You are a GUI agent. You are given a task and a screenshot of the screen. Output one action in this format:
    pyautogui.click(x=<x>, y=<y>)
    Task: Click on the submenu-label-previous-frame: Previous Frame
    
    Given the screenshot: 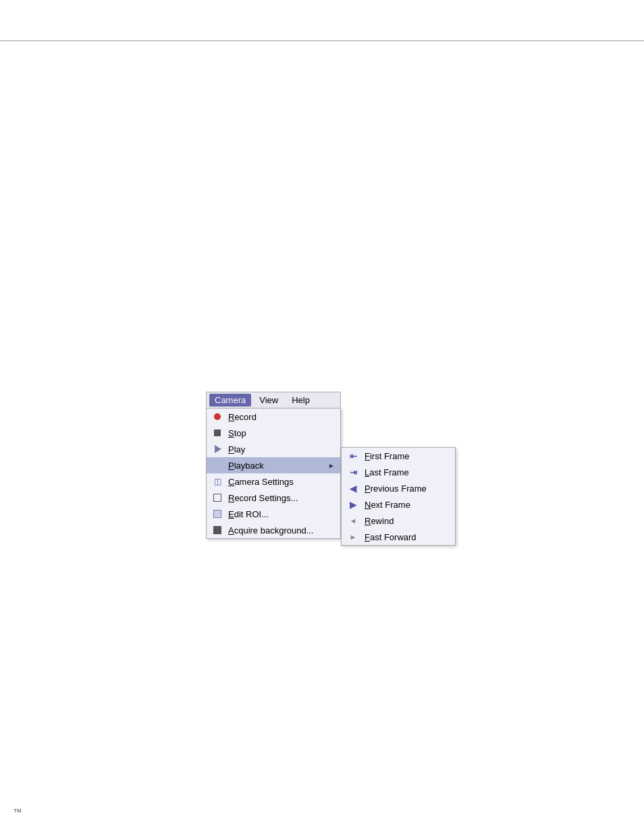 What is the action you would take?
    pyautogui.click(x=396, y=489)
    